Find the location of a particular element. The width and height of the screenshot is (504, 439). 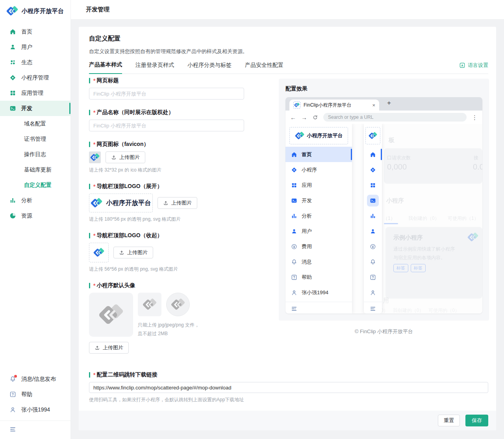

sidebar-item-app-mgmt: 应用管理 is located at coordinates (35, 93).